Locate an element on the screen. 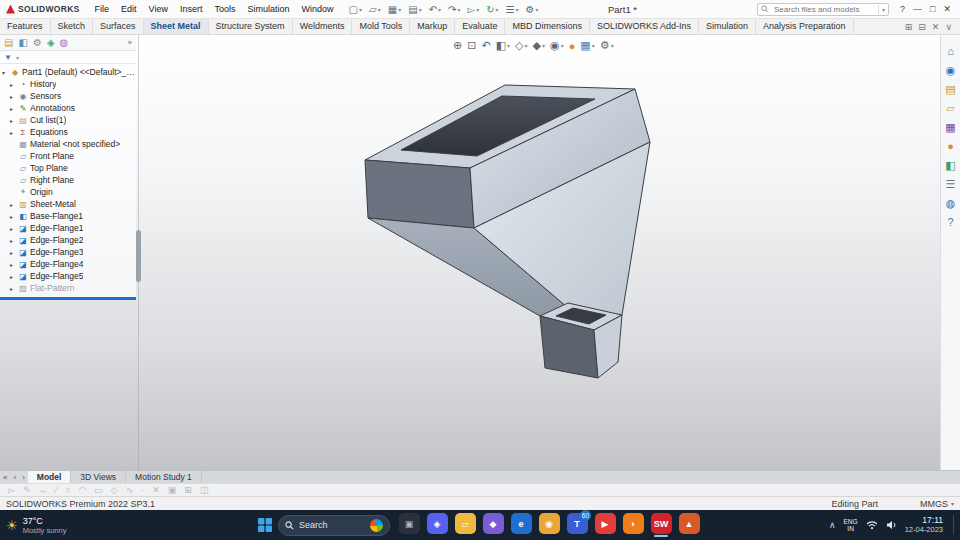  menu-item: Insert is located at coordinates (192, 9).